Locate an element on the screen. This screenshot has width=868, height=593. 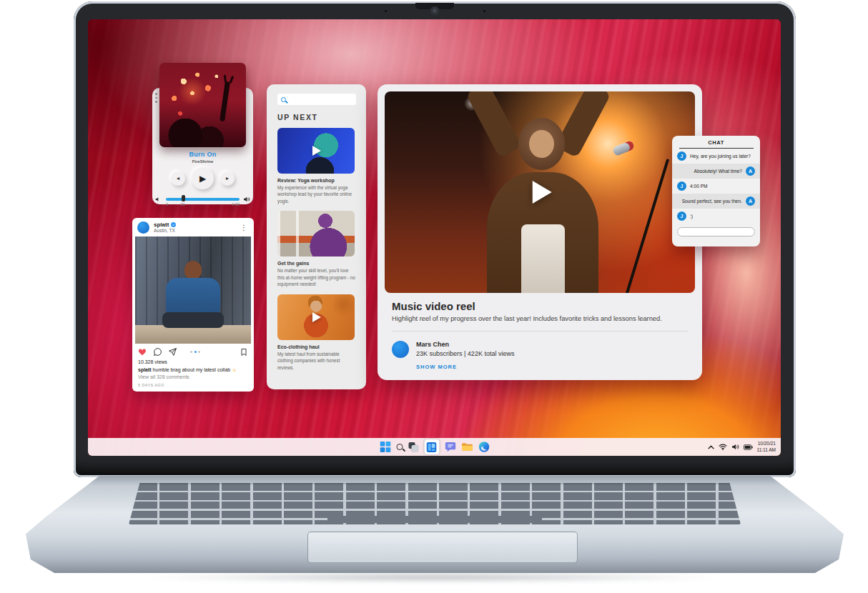
more-menu-icon: ⋮ is located at coordinates (244, 227).